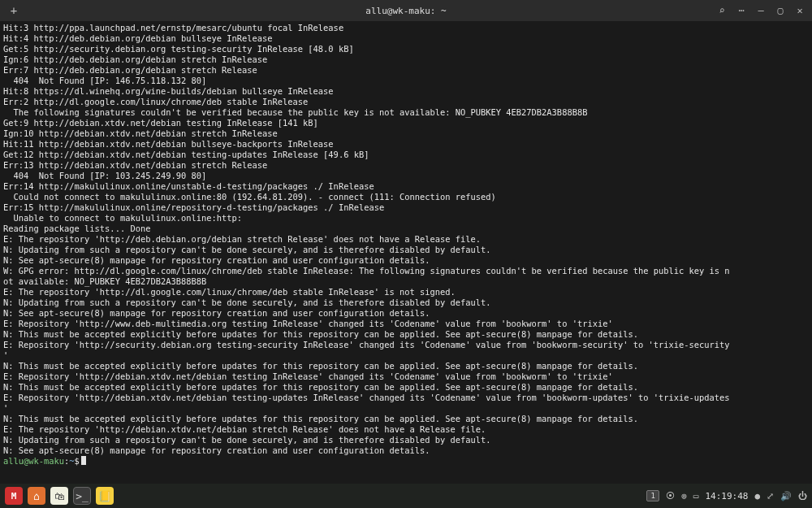 The image size is (812, 508). What do you see at coordinates (14, 11) in the screenshot?
I see `new-tab-button: +` at bounding box center [14, 11].